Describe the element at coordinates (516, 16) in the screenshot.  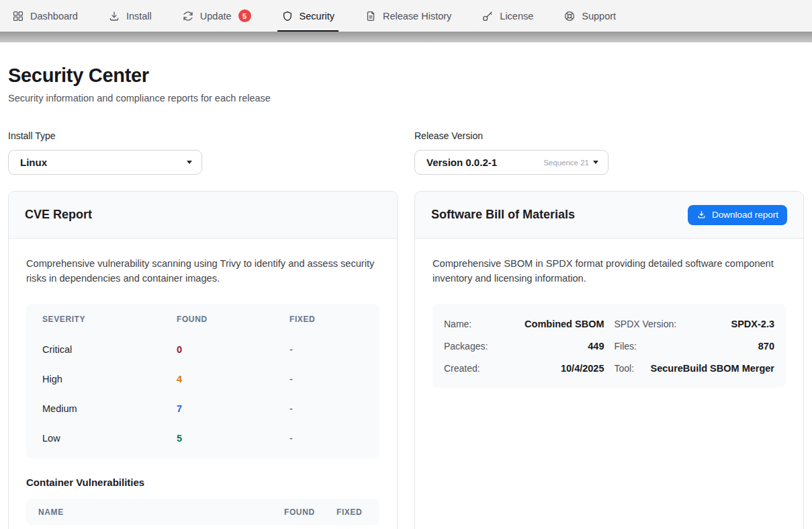
I see `nav-label: License` at that location.